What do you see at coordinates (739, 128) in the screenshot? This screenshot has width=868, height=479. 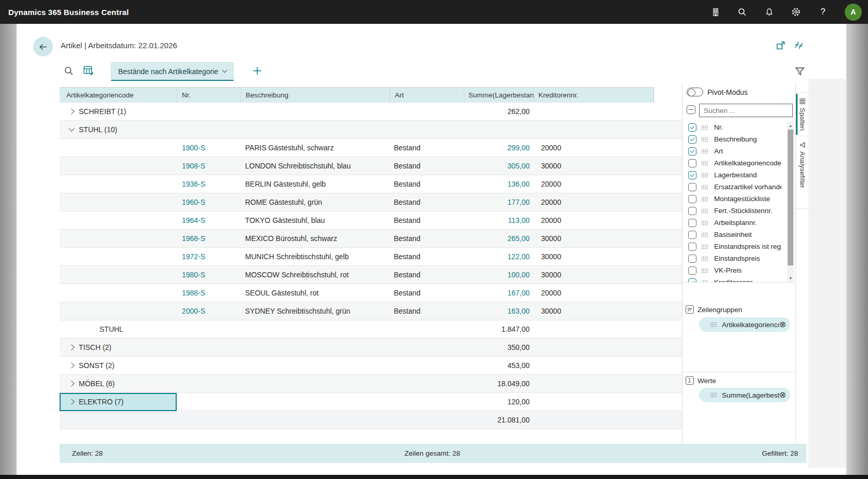 I see `column-field-item: Nr.` at bounding box center [739, 128].